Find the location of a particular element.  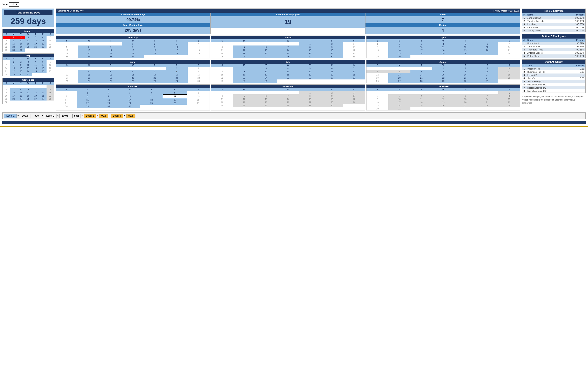

april-calendar: April SMTWTFS 1234567 891011121314 15161… is located at coordinates (443, 47).